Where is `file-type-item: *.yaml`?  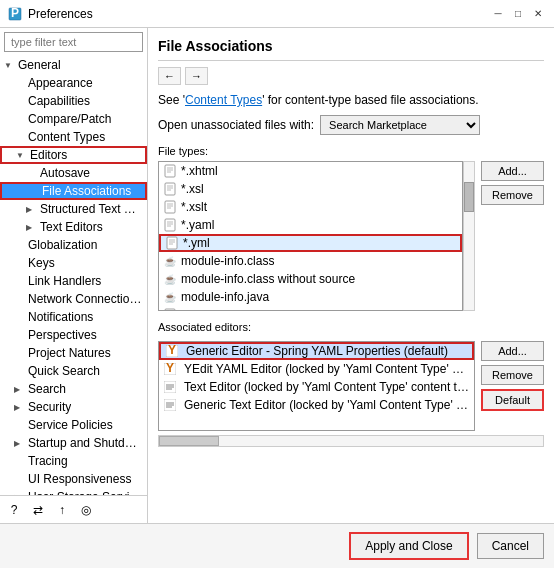 file-type-item: *.yaml is located at coordinates (310, 225).